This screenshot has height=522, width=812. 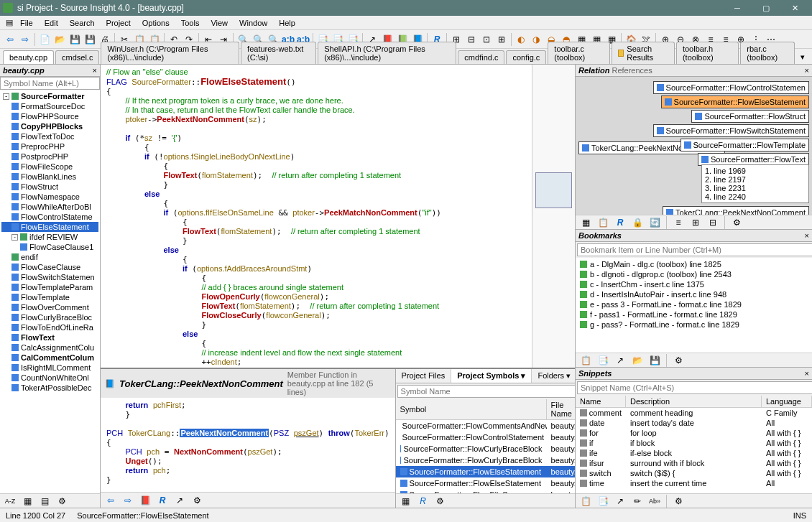 I want to click on tree-item: FlowBlankLines, so click(x=50, y=177).